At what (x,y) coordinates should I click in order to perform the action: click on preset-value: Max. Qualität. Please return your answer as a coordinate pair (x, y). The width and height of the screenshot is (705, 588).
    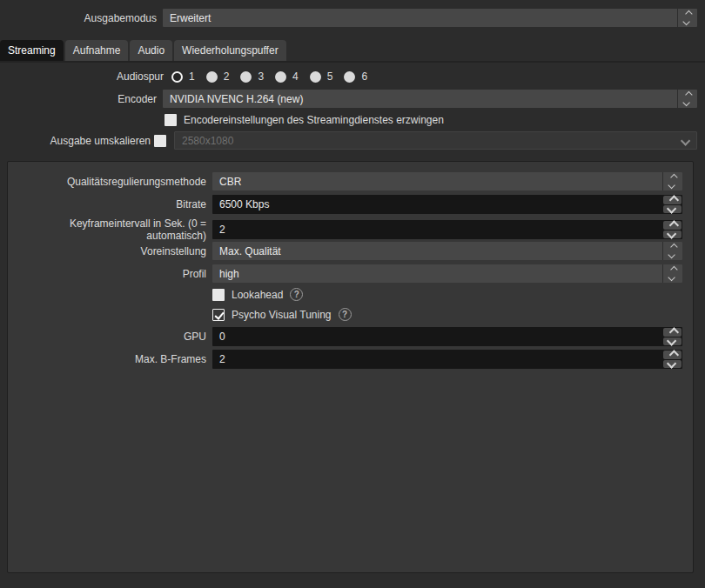
    Looking at the image, I should click on (437, 251).